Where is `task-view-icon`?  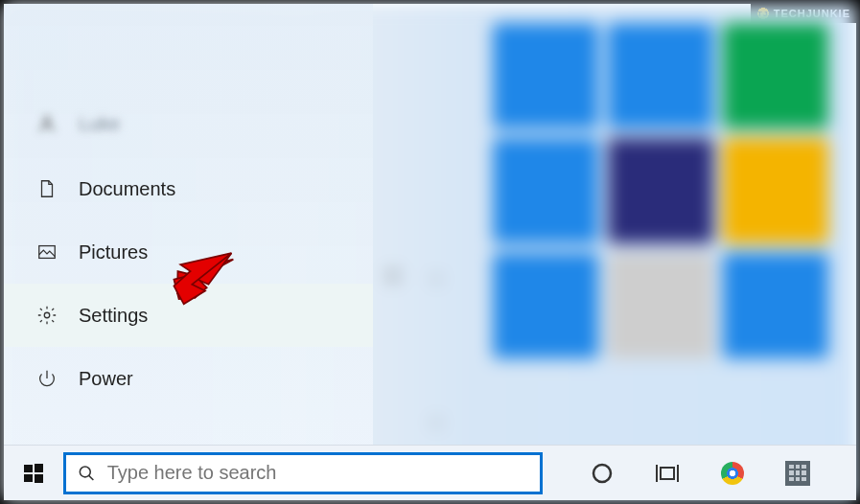
task-view-icon is located at coordinates (667, 473).